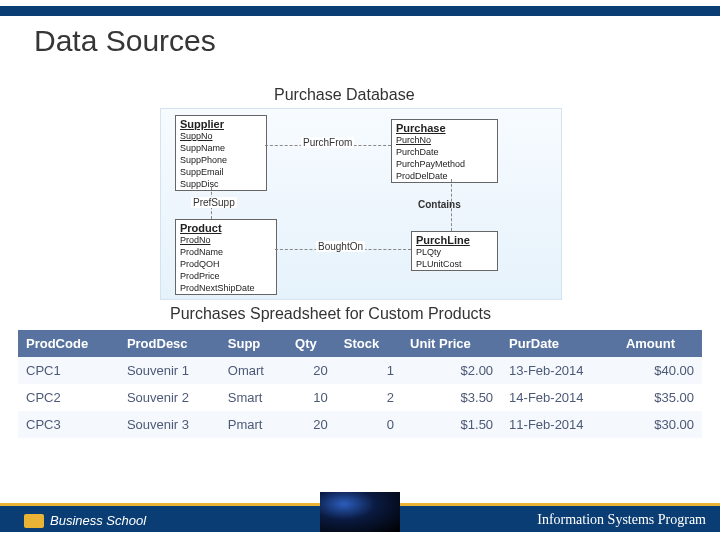 Image resolution: width=720 pixels, height=540 pixels. Describe the element at coordinates (221, 184) in the screenshot. I see `entity-attr: SuppDisc` at that location.